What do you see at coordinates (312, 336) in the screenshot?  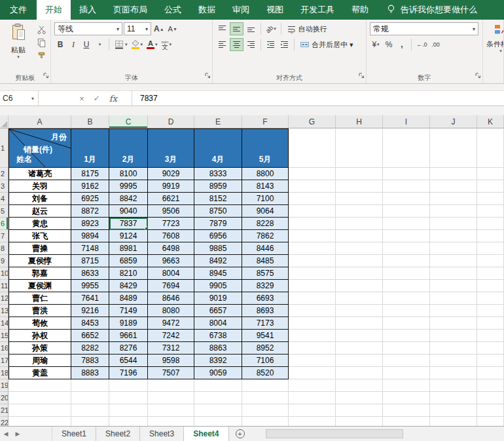 I see `cell-G15` at bounding box center [312, 336].